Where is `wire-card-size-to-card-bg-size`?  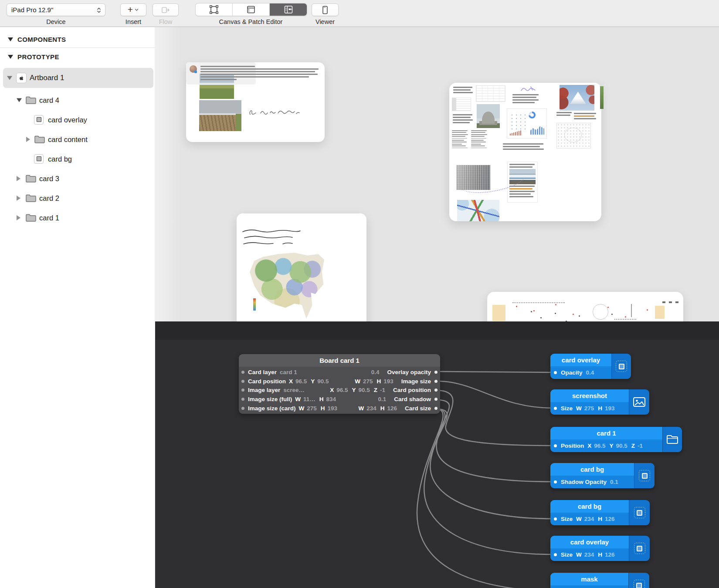
wire-card-size-to-card-bg-size is located at coordinates (492, 464).